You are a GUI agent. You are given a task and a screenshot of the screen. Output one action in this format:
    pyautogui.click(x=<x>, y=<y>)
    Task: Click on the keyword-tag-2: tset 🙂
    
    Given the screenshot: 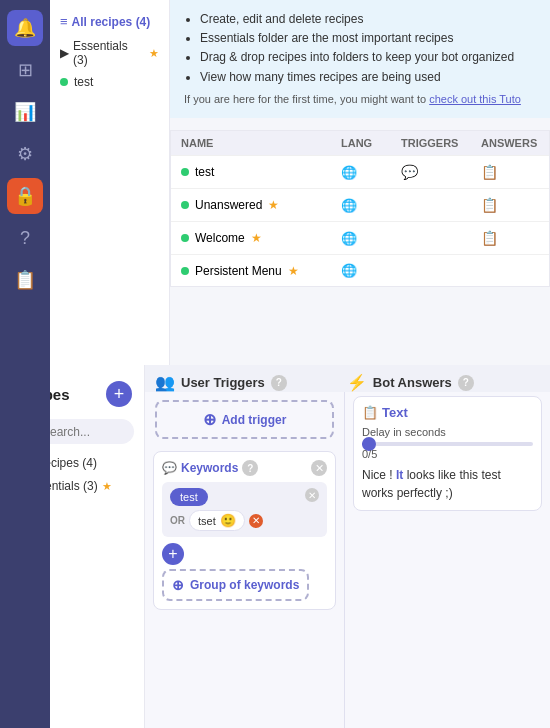 What is the action you would take?
    pyautogui.click(x=217, y=520)
    